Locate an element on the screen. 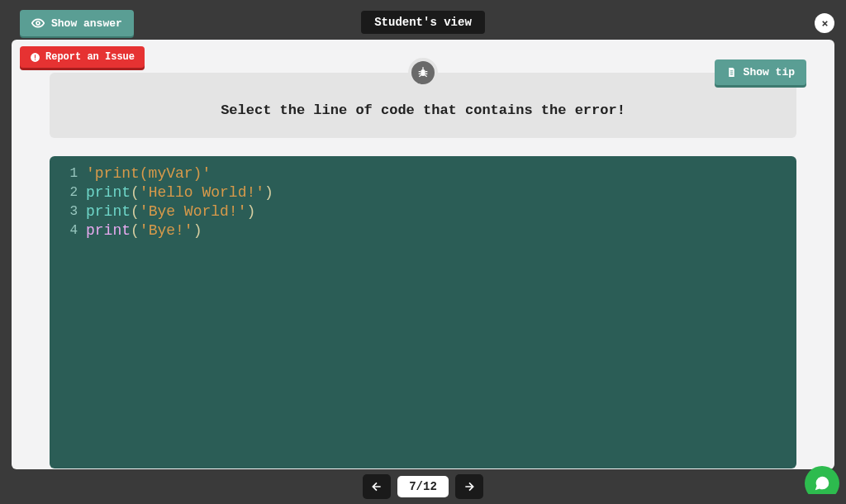  code-line: 4print('Bye!') is located at coordinates (423, 231).